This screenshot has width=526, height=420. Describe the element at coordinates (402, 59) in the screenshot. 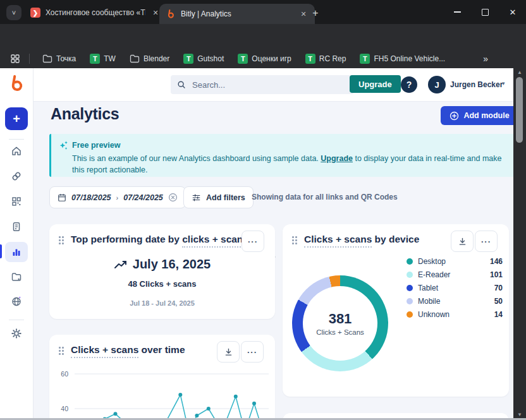

I see `bookmark-fh5: T FH5 Online Vehicle...` at that location.